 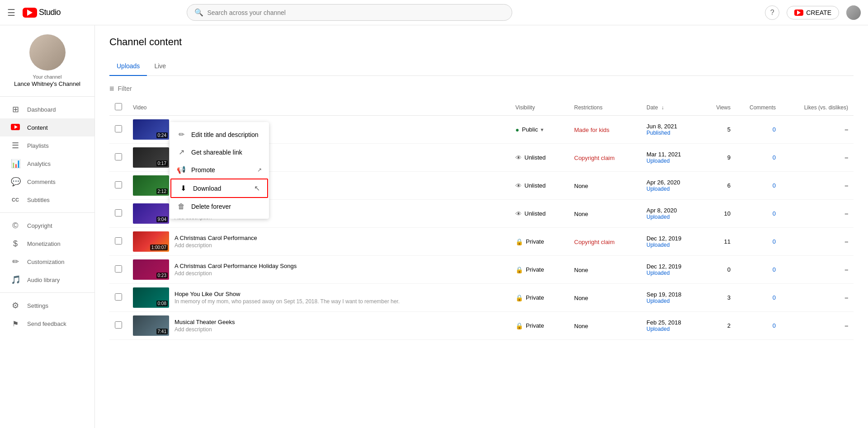 What do you see at coordinates (605, 242) in the screenshot?
I see `restriction-cell: Copyright claim` at bounding box center [605, 242].